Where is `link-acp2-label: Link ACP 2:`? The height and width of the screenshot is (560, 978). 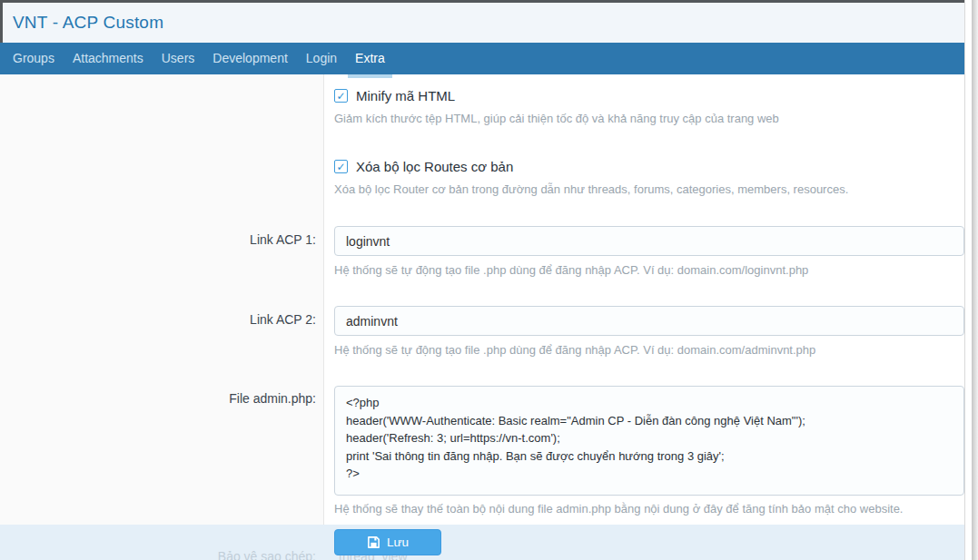 link-acp2-label: Link ACP 2: is located at coordinates (158, 319).